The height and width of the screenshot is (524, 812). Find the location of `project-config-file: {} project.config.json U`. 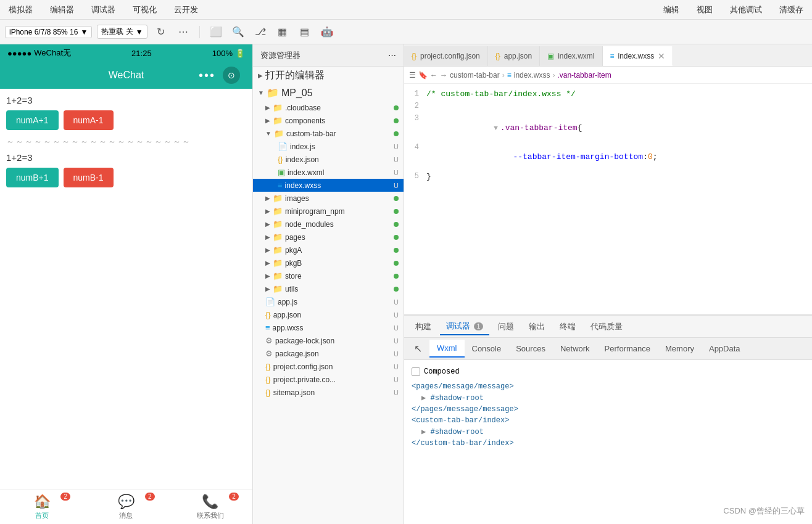

project-config-file: {} project.config.json U is located at coordinates (328, 366).